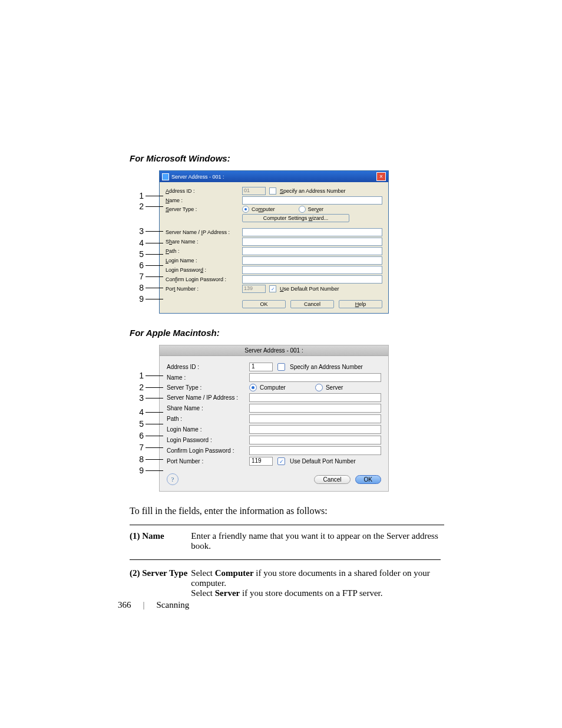 This screenshot has height=728, width=562. Describe the element at coordinates (326, 367) in the screenshot. I see `mac-label-specify: Specify an Address Number` at that location.